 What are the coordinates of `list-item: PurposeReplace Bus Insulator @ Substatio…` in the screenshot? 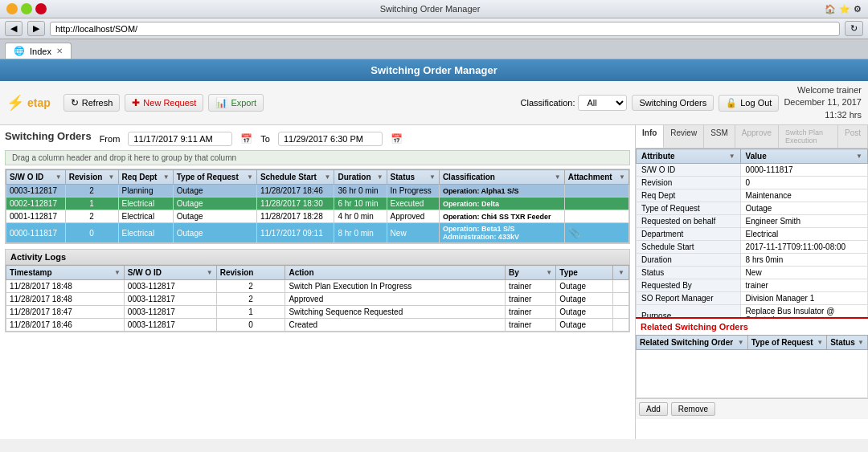 It's located at (752, 312).